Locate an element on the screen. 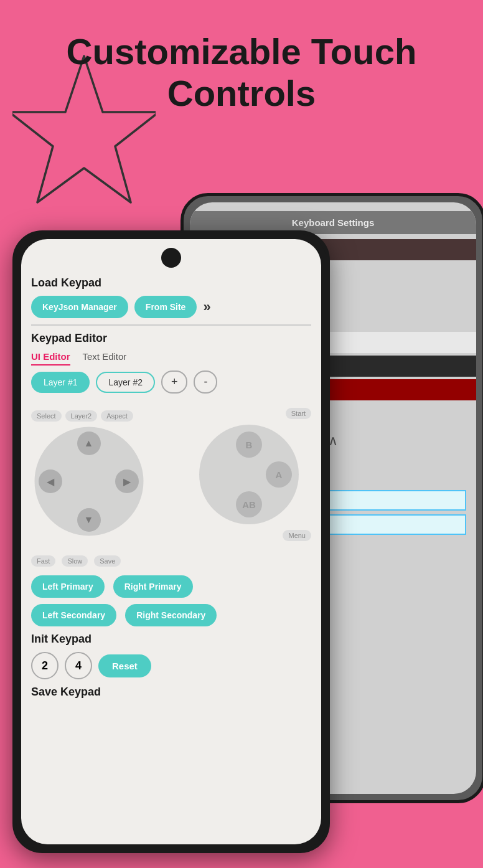 Image resolution: width=483 pixels, height=868 pixels. fast-button: Fast is located at coordinates (44, 561).